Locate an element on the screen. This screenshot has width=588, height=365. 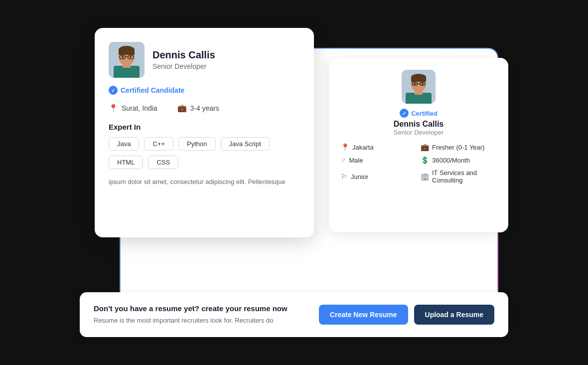
resume-text-block: Don't you have a resume yet? create your… is located at coordinates (201, 315).